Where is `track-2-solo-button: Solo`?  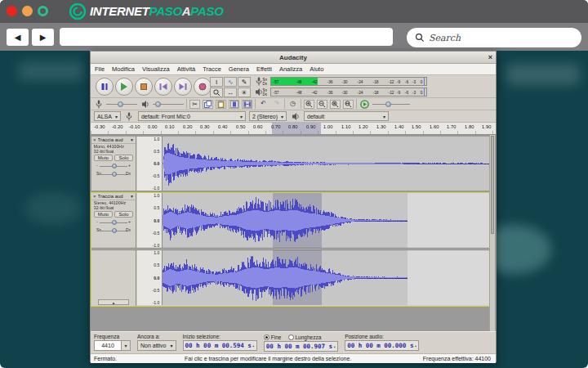
track-2-solo-button: Solo is located at coordinates (124, 214).